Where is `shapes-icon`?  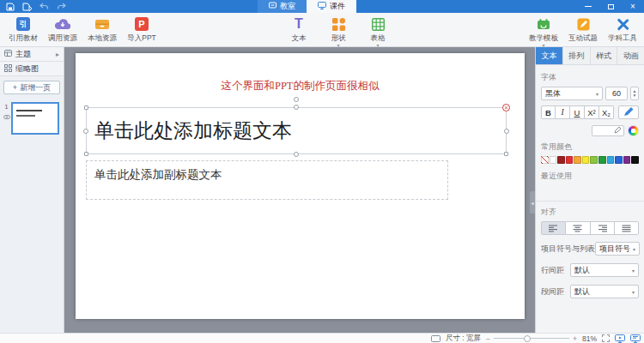 shapes-icon is located at coordinates (338, 24).